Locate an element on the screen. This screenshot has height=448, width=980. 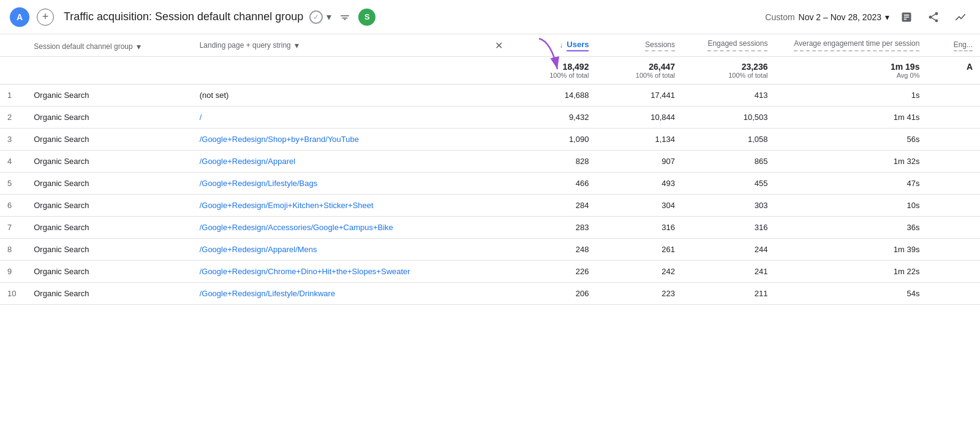
chart-icon is located at coordinates (907, 17).